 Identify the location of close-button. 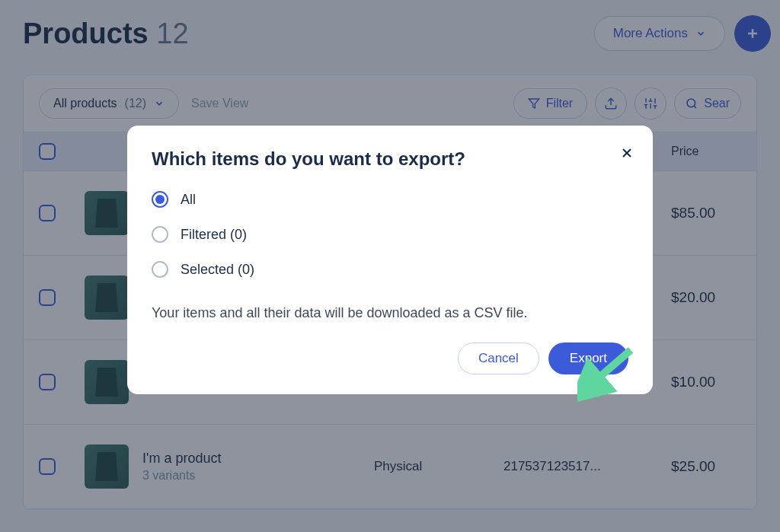
(627, 154).